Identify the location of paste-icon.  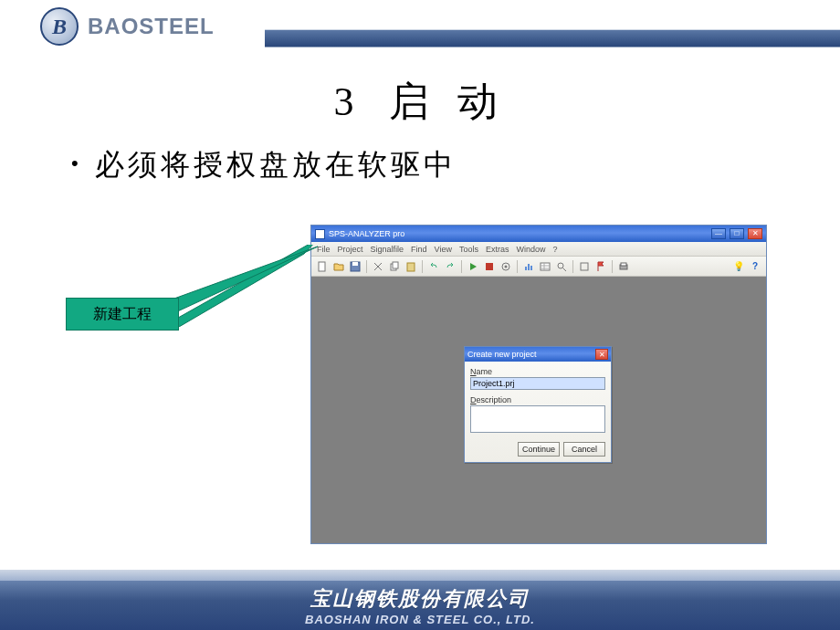
(411, 267).